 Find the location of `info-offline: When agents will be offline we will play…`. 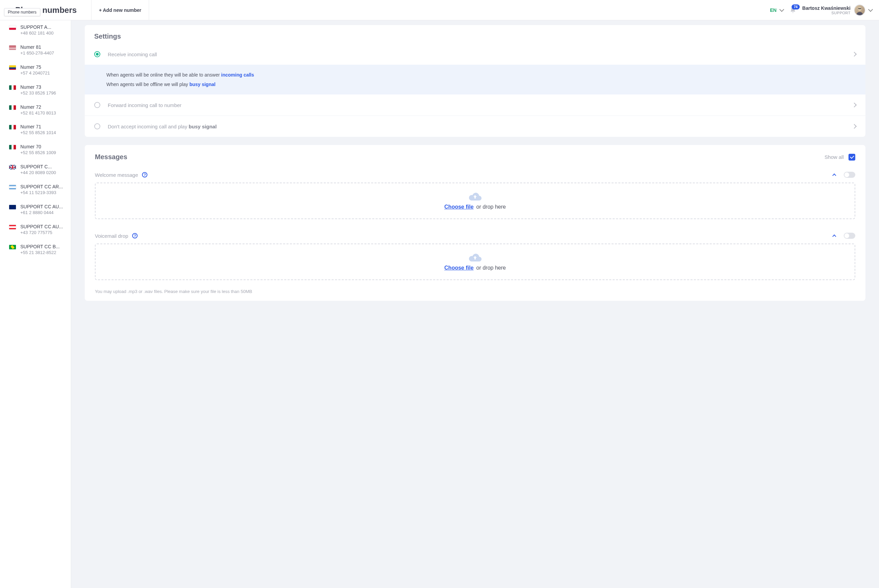

info-offline: When agents will be offline we will play… is located at coordinates (161, 84).